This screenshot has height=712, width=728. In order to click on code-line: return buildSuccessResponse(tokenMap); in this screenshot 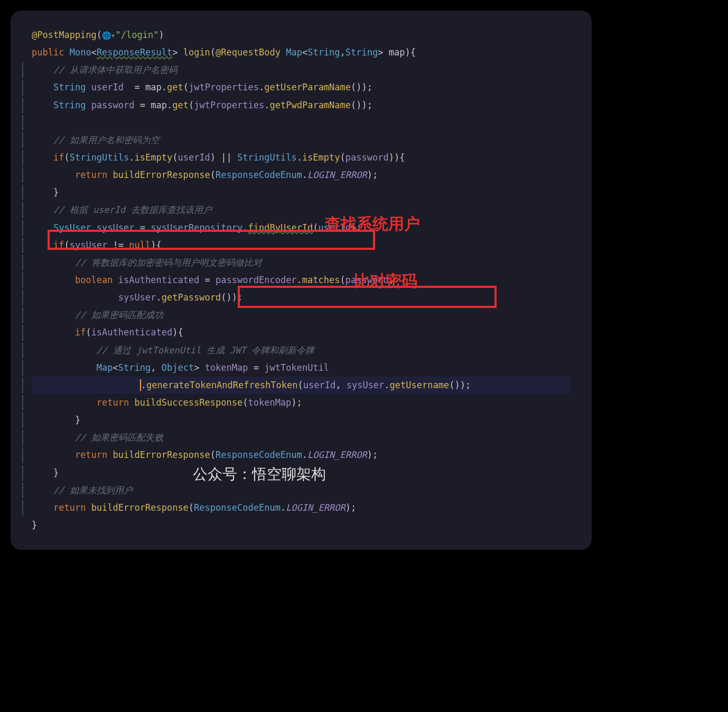, I will do `click(301, 402)`.